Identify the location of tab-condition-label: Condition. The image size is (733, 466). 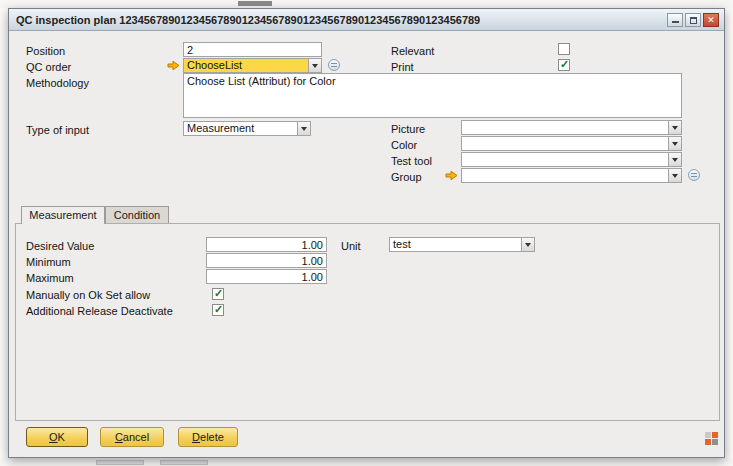
(137, 215).